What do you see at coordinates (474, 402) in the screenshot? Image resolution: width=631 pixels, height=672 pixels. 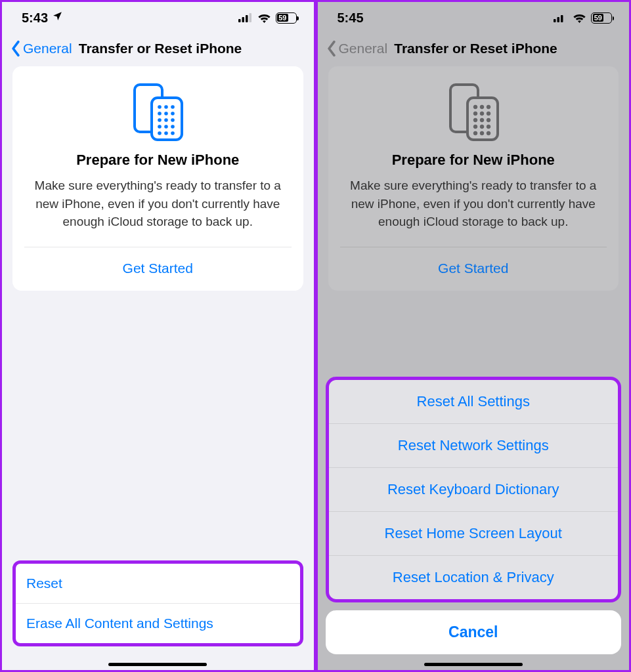 I see `reset-all-settings-button: Reset All Settings` at bounding box center [474, 402].